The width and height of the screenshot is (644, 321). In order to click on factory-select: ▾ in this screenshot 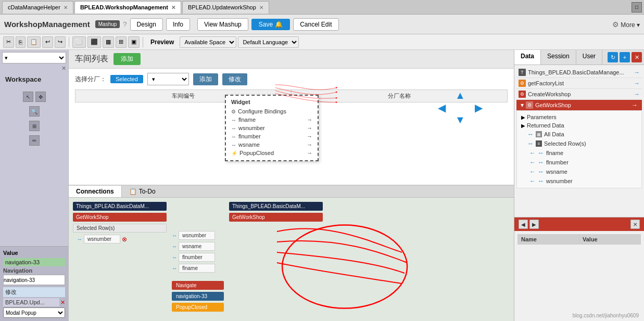, I will do `click(168, 79)`.